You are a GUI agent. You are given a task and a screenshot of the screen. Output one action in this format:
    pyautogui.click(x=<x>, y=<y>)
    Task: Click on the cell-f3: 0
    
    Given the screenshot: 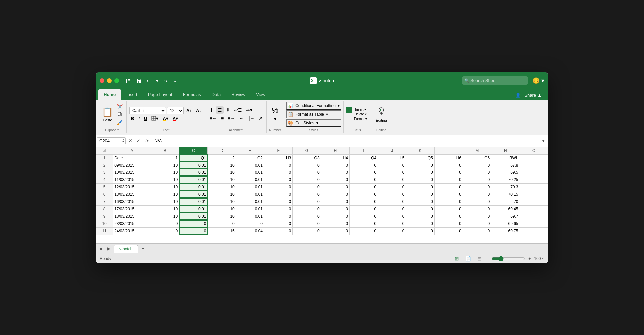 What is the action you would take?
    pyautogui.click(x=279, y=172)
    